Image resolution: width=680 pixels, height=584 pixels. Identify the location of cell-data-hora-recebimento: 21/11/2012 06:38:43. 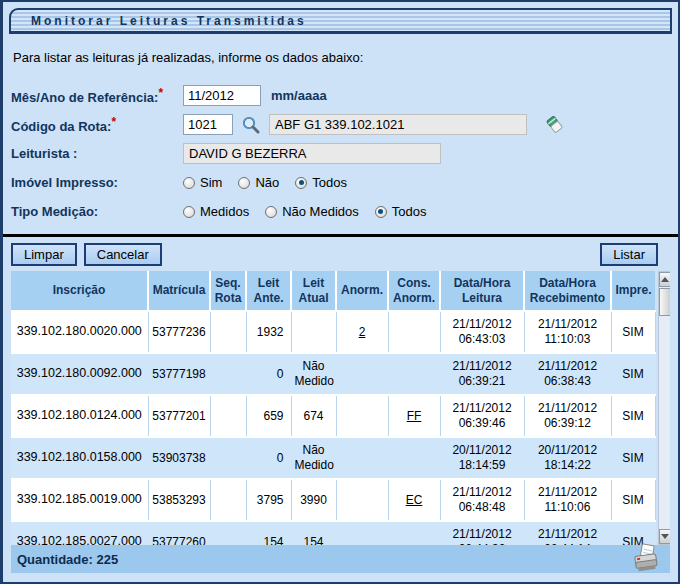
(568, 374).